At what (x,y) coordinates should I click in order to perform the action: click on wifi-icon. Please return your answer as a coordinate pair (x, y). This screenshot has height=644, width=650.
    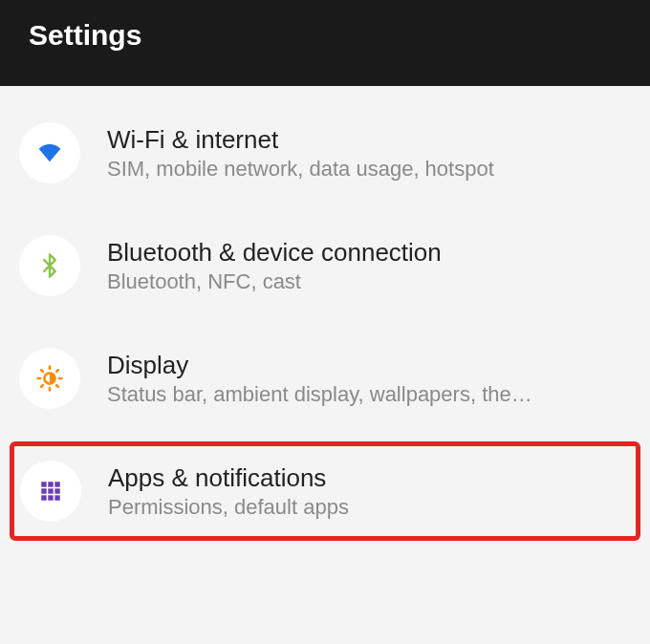
    Looking at the image, I should click on (50, 153).